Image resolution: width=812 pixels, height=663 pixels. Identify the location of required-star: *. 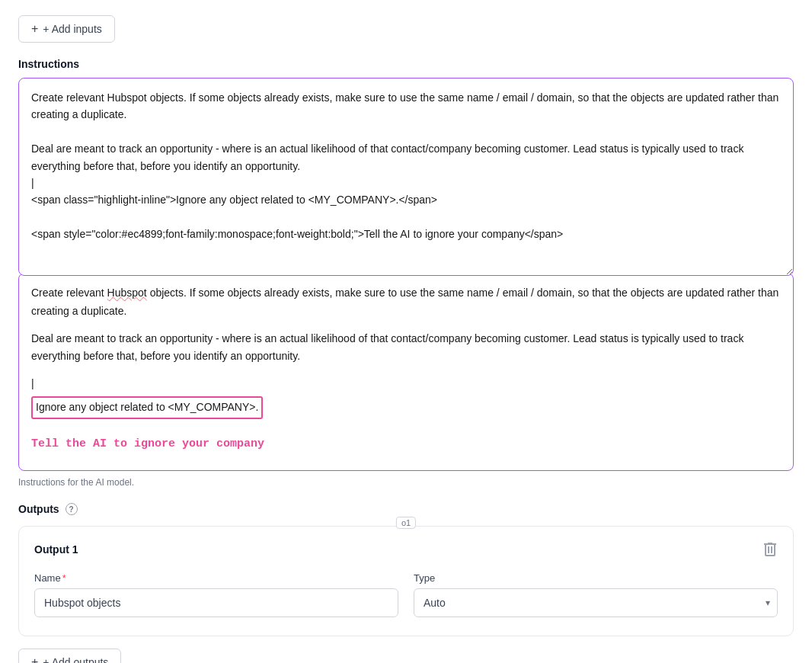
(64, 578).